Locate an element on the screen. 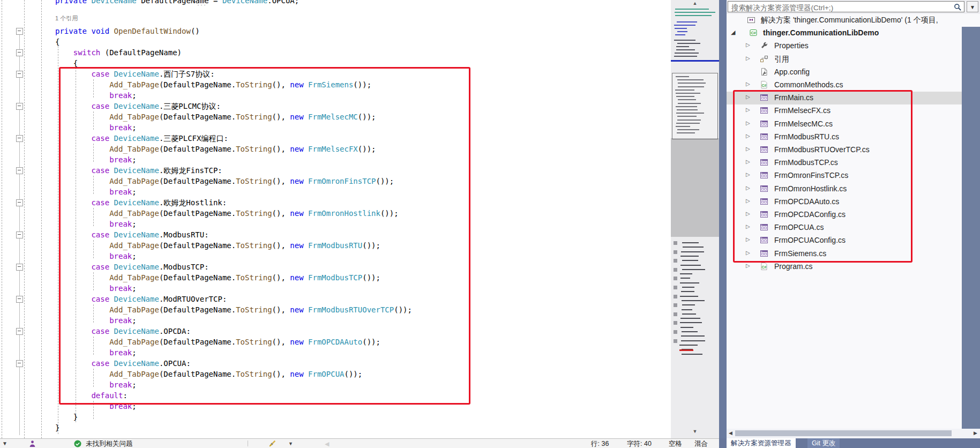 The height and width of the screenshot is (448, 980). tool-window-tabstrip: 解决方案资源管理器 Git 更改 is located at coordinates (850, 443).